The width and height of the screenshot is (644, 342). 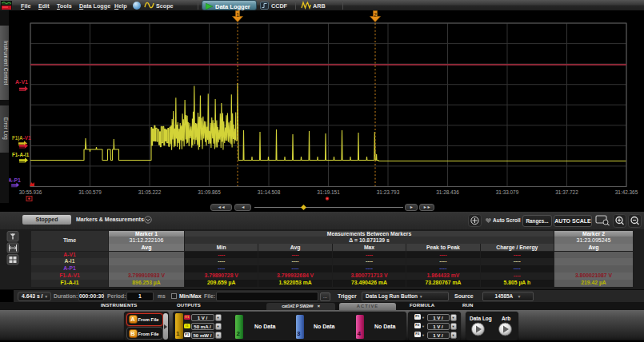 What do you see at coordinates (22, 138) in the screenshot?
I see `svg-text: F1|A-V1` at bounding box center [22, 138].